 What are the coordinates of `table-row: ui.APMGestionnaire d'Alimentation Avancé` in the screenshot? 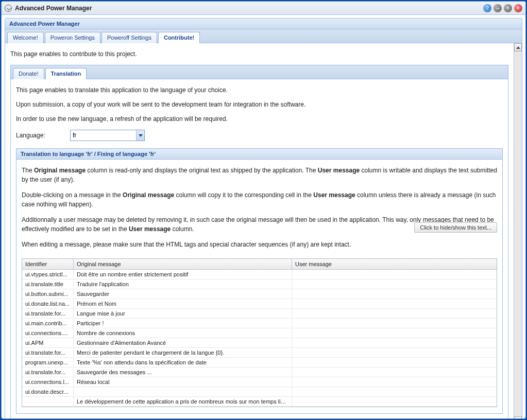 It's located at (260, 343).